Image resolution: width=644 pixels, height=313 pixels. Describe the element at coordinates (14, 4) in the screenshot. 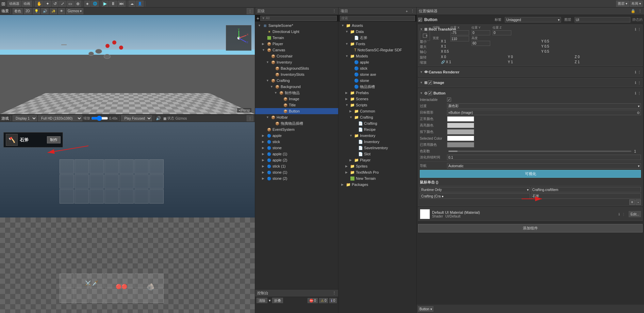

I see `menu-file: 动画器` at that location.